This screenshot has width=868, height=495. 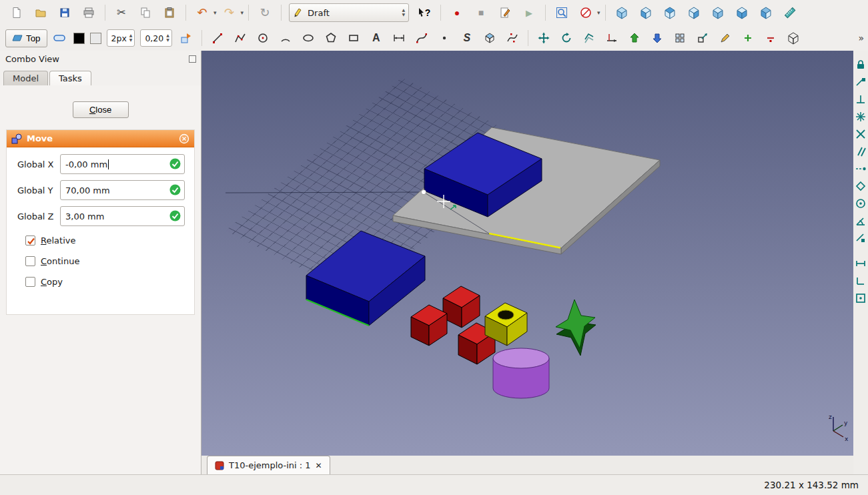 I want to click on snap-center-button, so click(x=861, y=203).